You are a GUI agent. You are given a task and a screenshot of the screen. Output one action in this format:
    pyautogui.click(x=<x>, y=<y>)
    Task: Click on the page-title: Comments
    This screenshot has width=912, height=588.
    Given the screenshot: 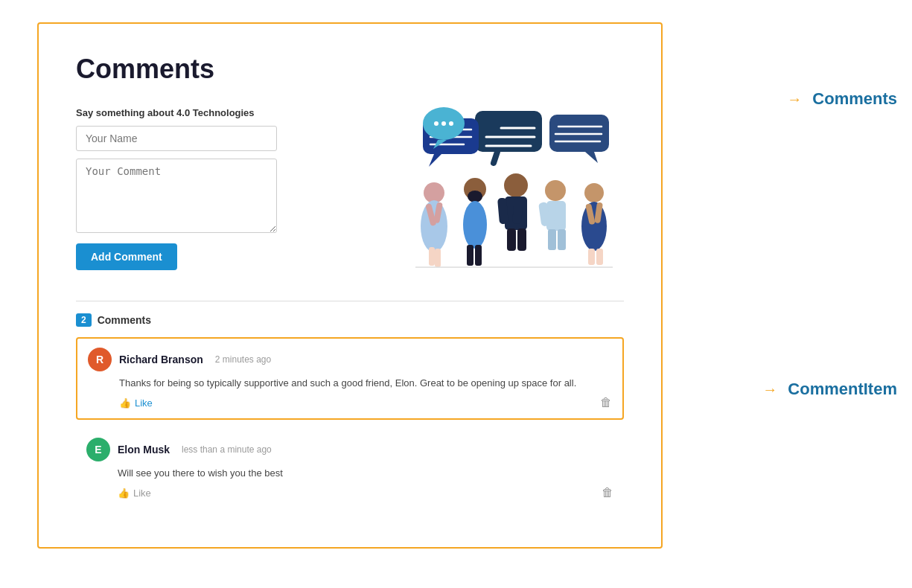 What is the action you would take?
    pyautogui.click(x=350, y=69)
    